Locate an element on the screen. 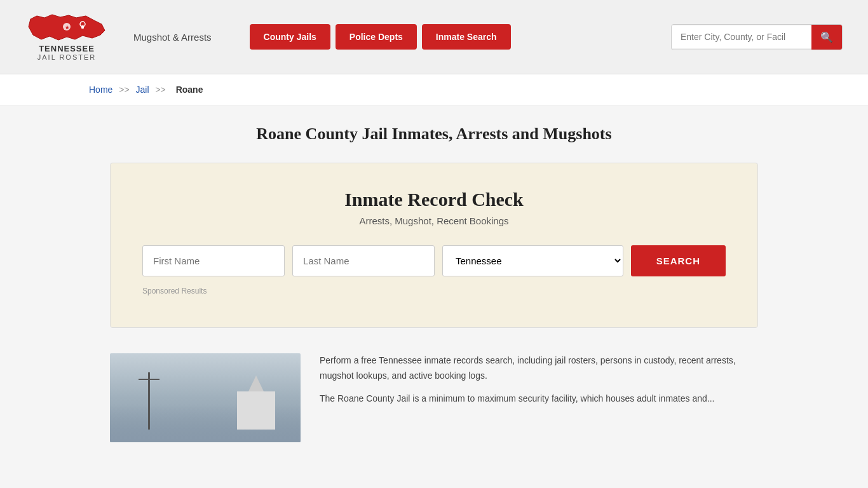 The width and height of the screenshot is (868, 488). bottom-section: Perform a free Tennessee inmate records … is located at coordinates (434, 398).